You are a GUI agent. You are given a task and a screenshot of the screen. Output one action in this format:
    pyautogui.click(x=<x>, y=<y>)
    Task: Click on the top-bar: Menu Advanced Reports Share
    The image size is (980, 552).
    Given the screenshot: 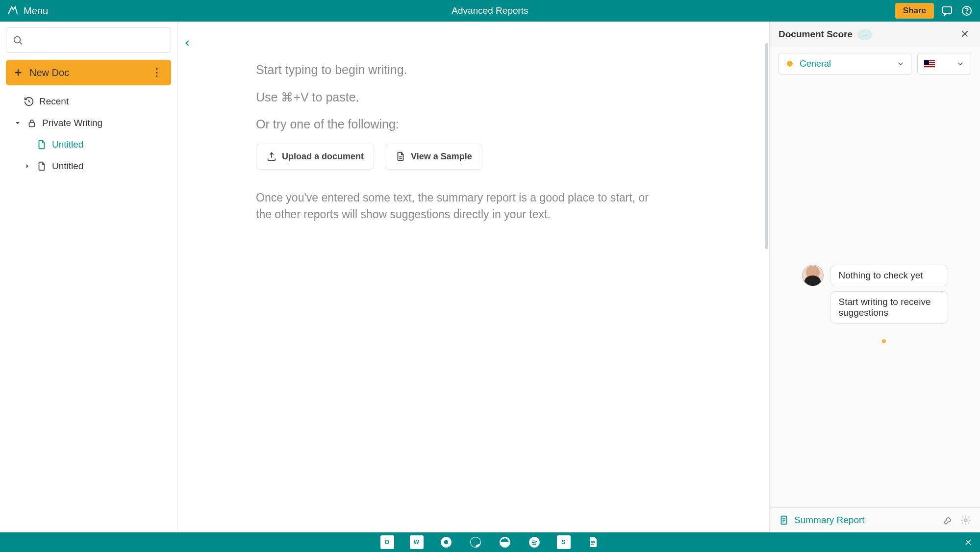 What is the action you would take?
    pyautogui.click(x=490, y=11)
    